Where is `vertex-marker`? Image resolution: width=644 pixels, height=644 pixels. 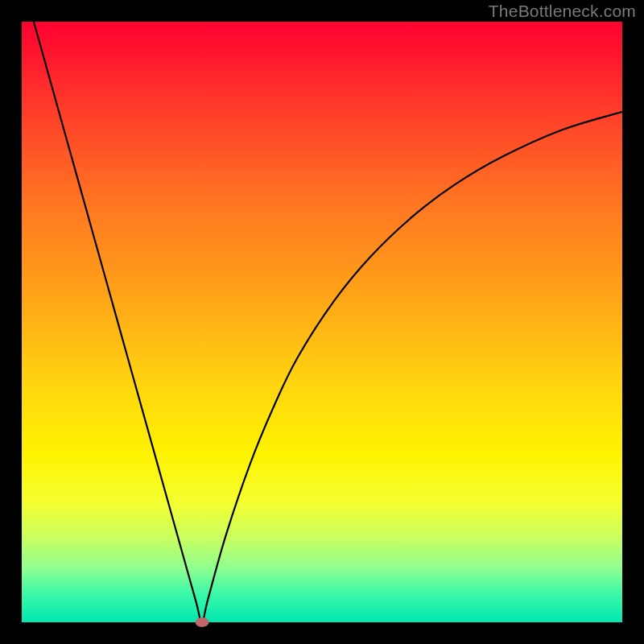
vertex-marker is located at coordinates (201, 622).